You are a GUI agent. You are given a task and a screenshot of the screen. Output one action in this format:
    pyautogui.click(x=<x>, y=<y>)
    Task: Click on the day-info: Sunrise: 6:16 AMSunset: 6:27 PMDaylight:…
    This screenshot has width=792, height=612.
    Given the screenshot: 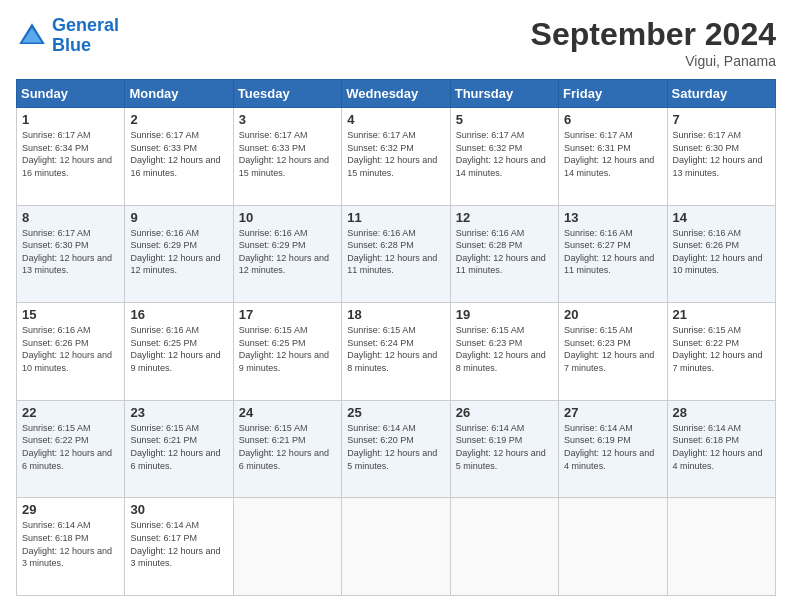 What is the action you would take?
    pyautogui.click(x=612, y=252)
    